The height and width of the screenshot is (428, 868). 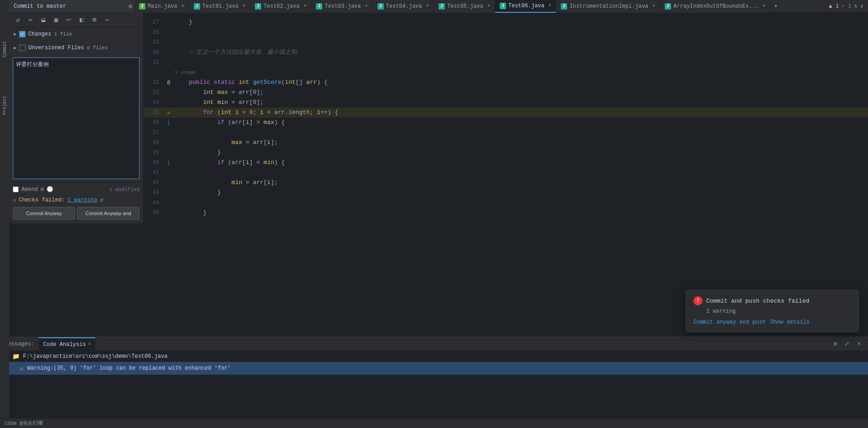 What do you see at coordinates (506, 22) in the screenshot?
I see `code-line-27: 27 }` at bounding box center [506, 22].